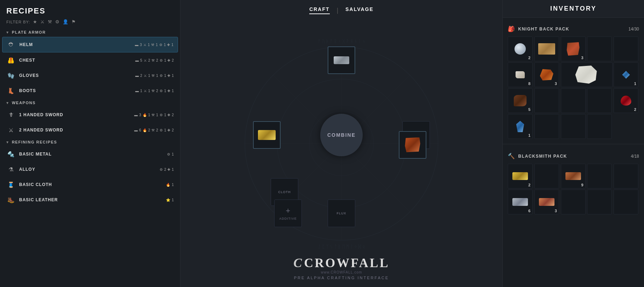 This screenshot has height=287, width=644. What do you see at coordinates (154, 76) in the screenshot?
I see `gloves-req: ▬2 ⚔1 ⚒1 ⚙1 ✚1` at bounding box center [154, 76].